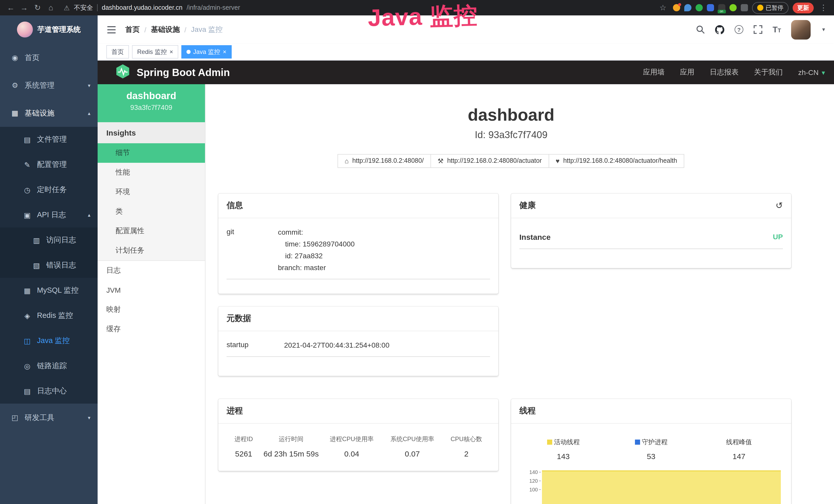 The width and height of the screenshot is (834, 504). What do you see at coordinates (49, 265) in the screenshot?
I see `sidebar-item-error-logs: ▧ 错误日志` at bounding box center [49, 265].